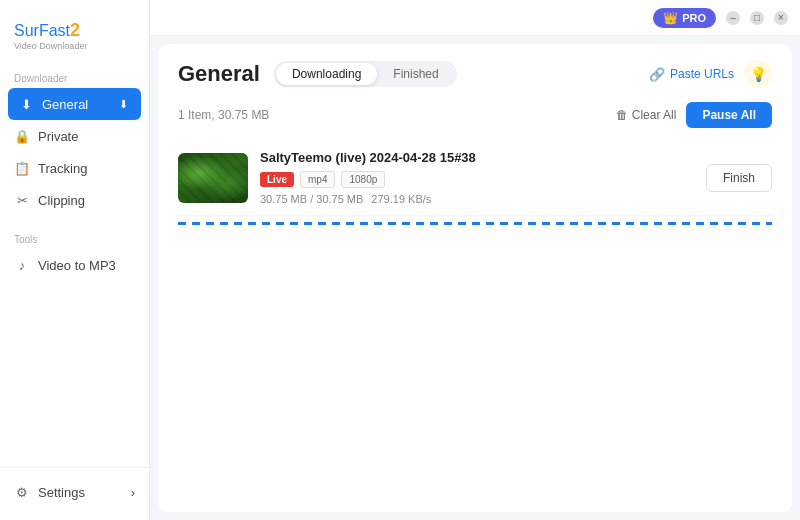  I want to click on size-done: 30.75 MB, so click(284, 199).